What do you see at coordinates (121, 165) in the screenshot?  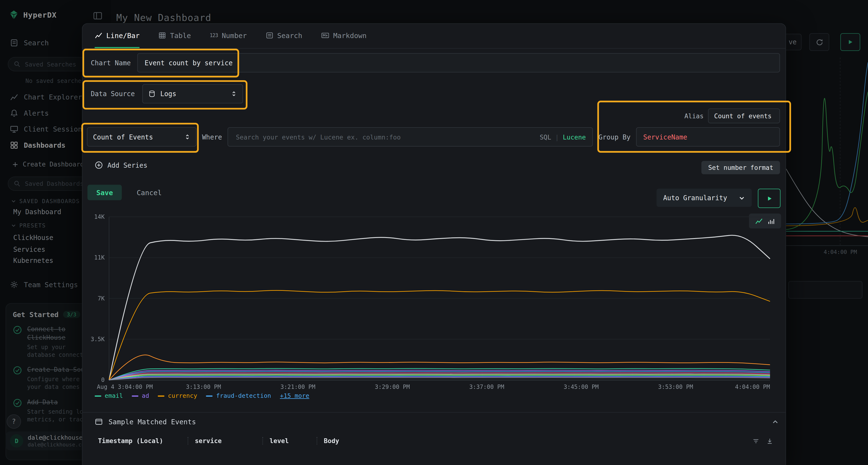 I see `add-series-button: Add Series` at bounding box center [121, 165].